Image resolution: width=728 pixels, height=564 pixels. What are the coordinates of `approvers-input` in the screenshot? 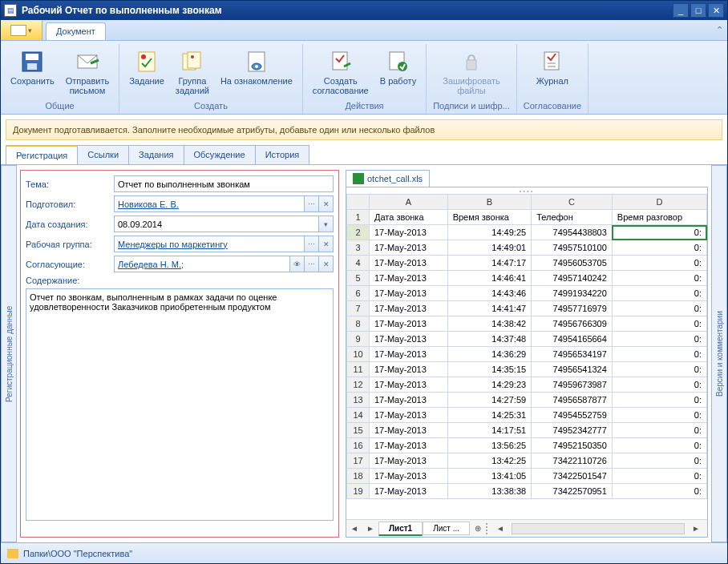 It's located at (202, 264).